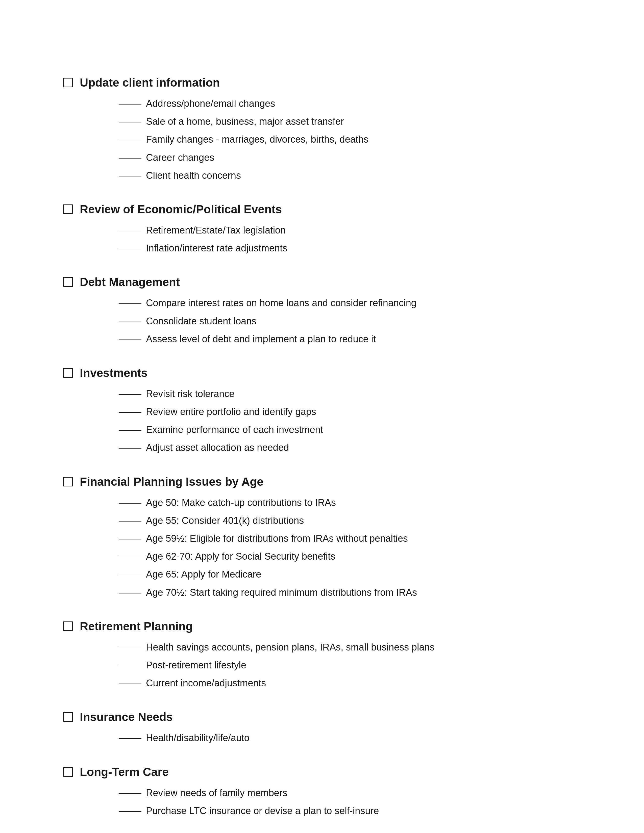 Image resolution: width=644 pixels, height=833 pixels. What do you see at coordinates (345, 448) in the screenshot?
I see `item-text: Adjust asset allocation as needed` at bounding box center [345, 448].